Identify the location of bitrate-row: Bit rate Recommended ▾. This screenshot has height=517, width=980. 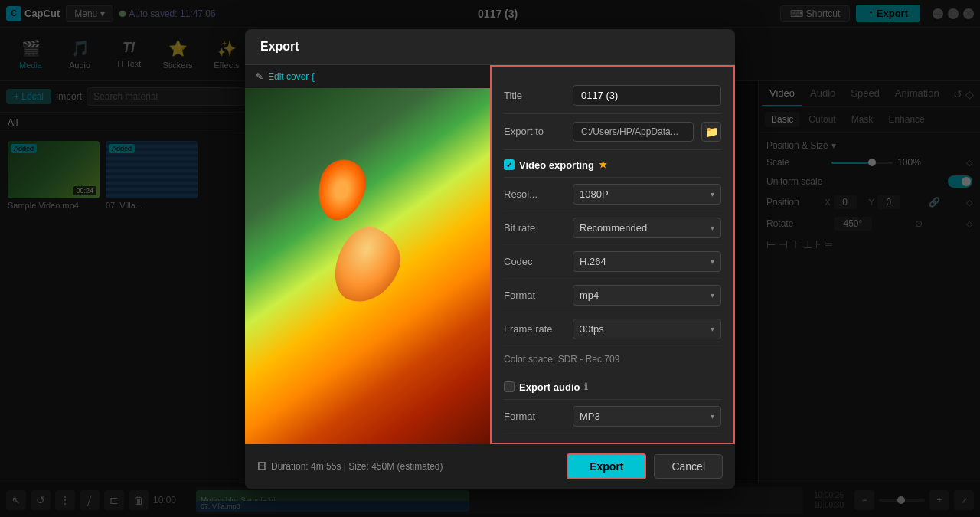
(612, 228).